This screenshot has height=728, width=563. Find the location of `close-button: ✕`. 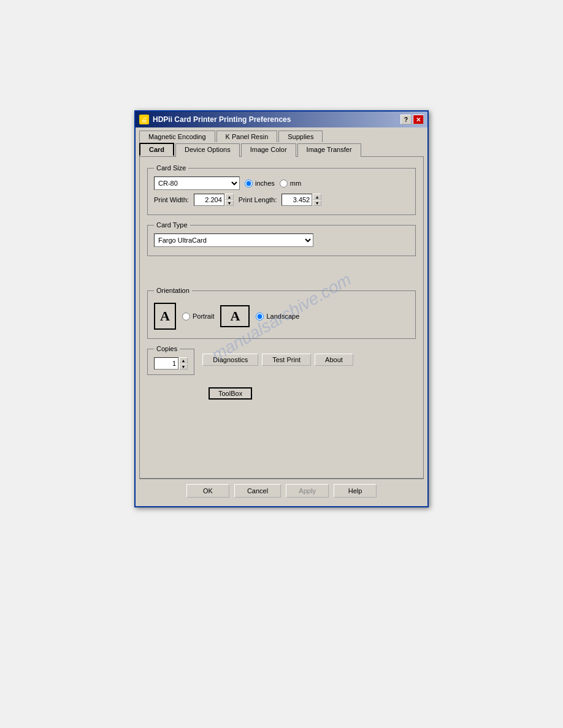

close-button: ✕ is located at coordinates (418, 119).